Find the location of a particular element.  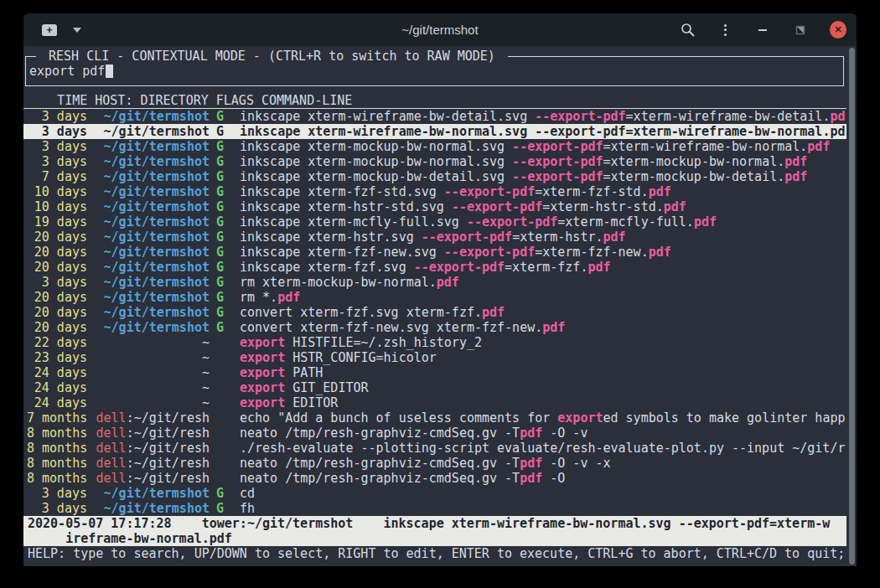

history-row: 7 monthsdell:~/git/reshecho "Add a bunch… is located at coordinates (435, 418).